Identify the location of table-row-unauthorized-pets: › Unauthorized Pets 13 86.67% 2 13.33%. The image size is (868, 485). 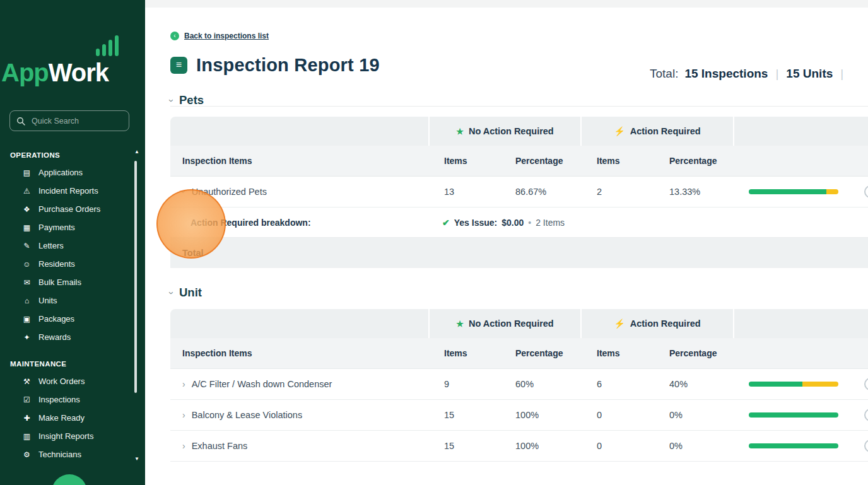
(519, 192).